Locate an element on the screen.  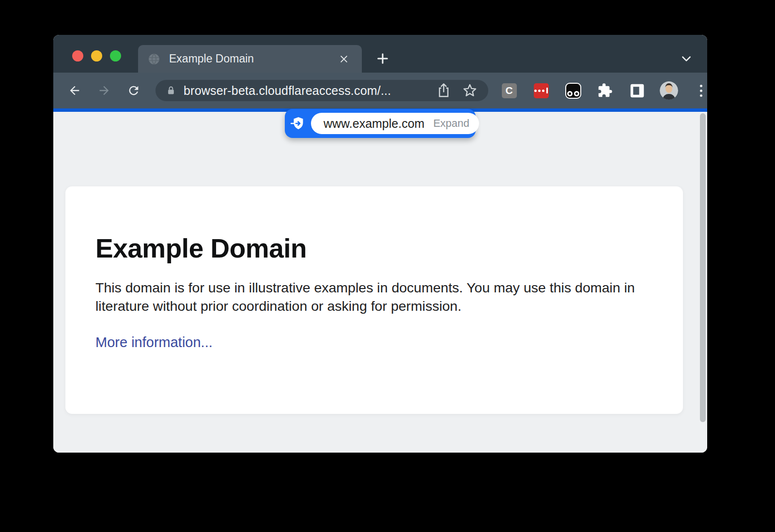
star-icon is located at coordinates (470, 91).